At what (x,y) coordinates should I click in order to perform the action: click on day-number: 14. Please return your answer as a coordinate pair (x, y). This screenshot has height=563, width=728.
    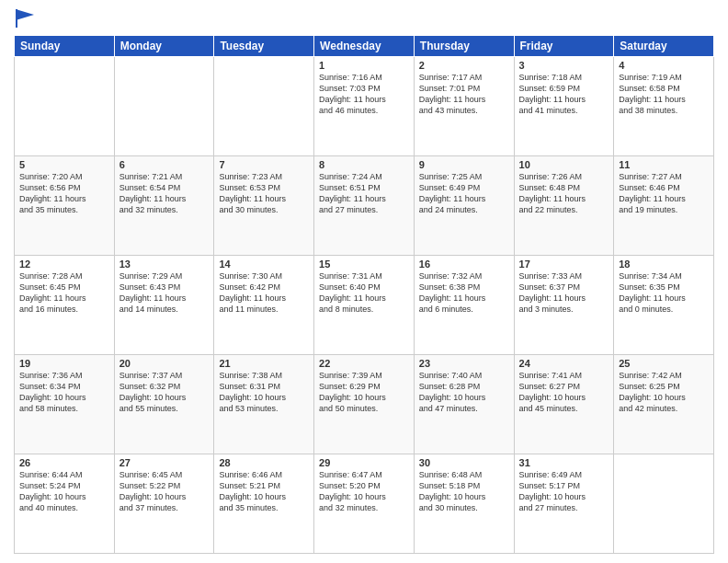
    Looking at the image, I should click on (264, 264).